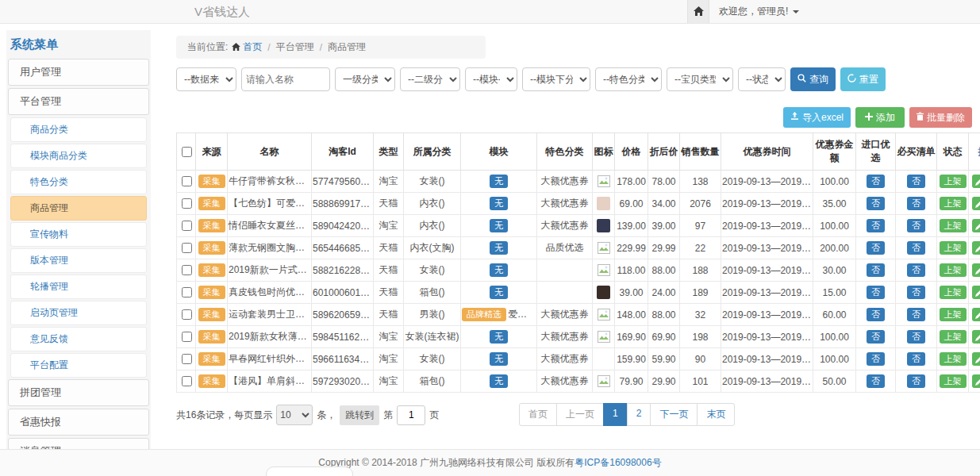  I want to click on sidebar-item-宣传物料: 宣传物料, so click(79, 235).